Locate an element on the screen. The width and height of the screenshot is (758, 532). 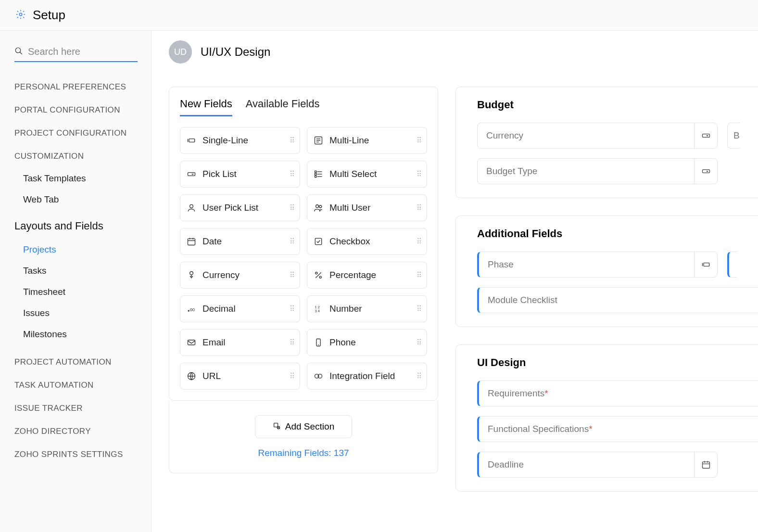
email-icon is located at coordinates (191, 342).